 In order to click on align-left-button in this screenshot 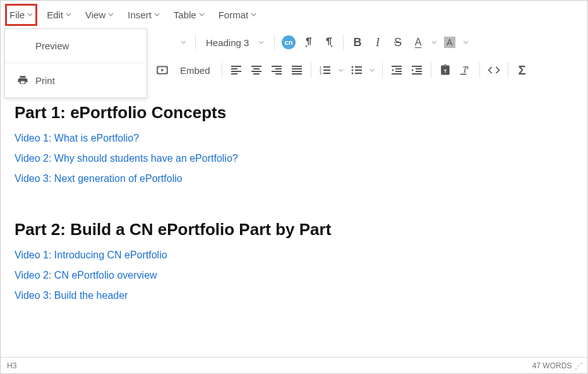, I will do `click(236, 70)`.